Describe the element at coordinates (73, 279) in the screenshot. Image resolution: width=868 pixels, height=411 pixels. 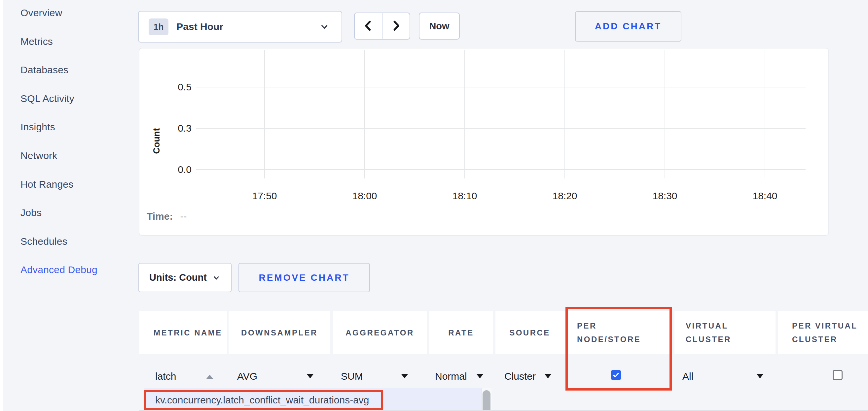
I see `sidebar-item-advanced-debug: Advanced Debug` at that location.